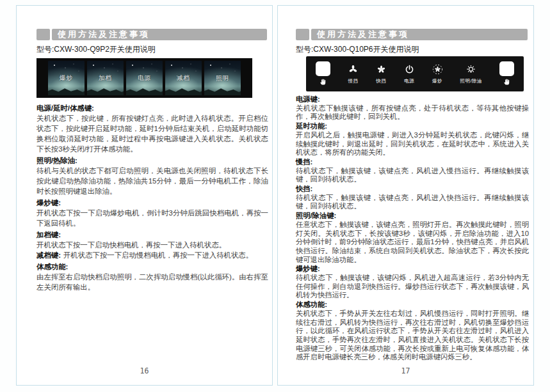 This screenshot has height=392, width=550. Describe the element at coordinates (353, 69) in the screenshot. I see `fan-slow-icon` at that location.